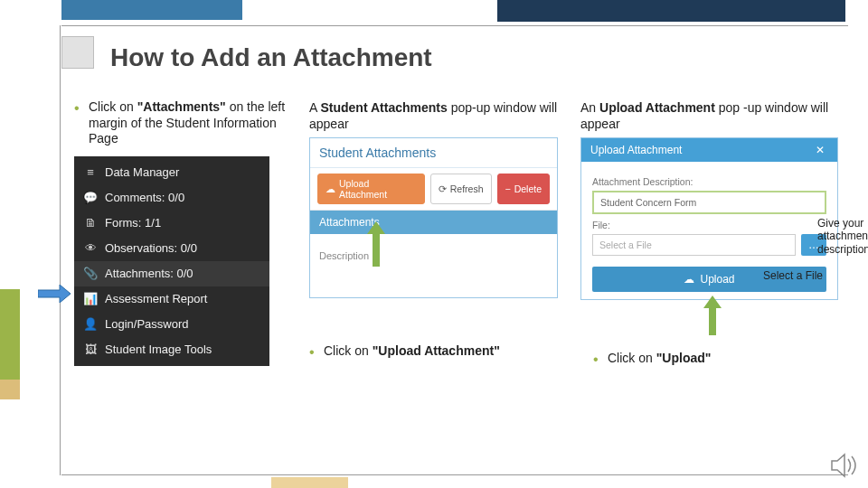  I want to click on form-icon: 🗎, so click(90, 223).